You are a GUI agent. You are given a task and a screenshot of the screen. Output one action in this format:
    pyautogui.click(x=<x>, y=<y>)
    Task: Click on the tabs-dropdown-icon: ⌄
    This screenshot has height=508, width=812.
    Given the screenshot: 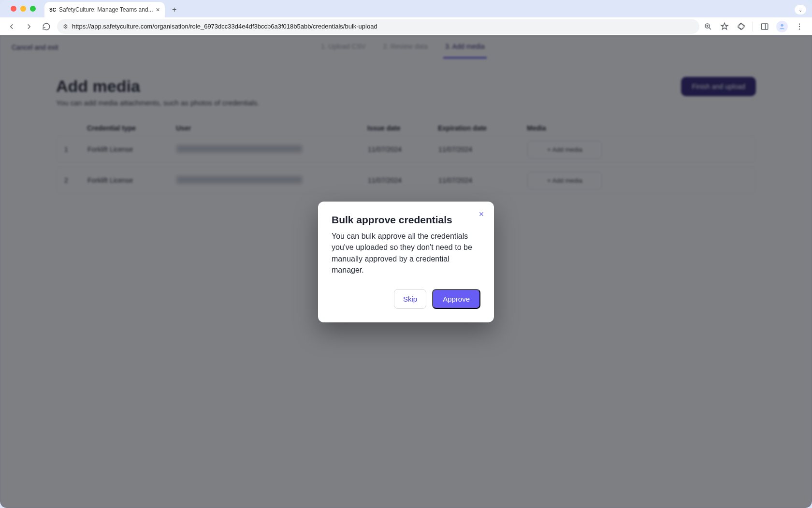 What is the action you would take?
    pyautogui.click(x=800, y=10)
    